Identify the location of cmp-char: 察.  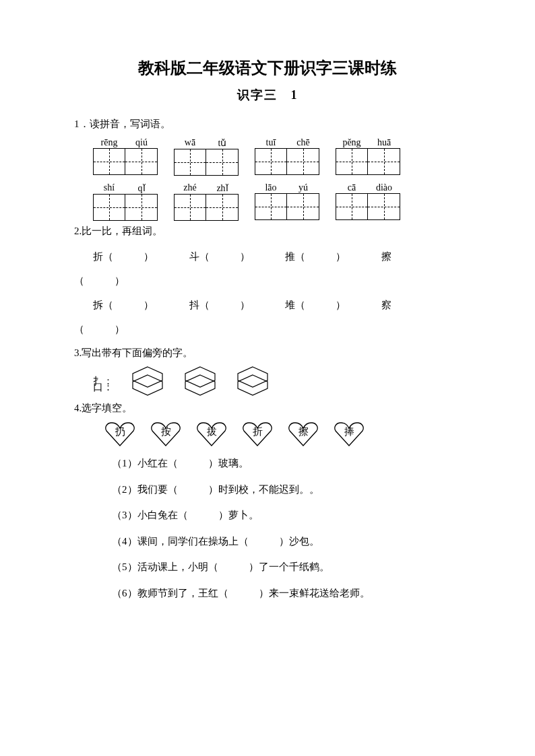
(387, 305).